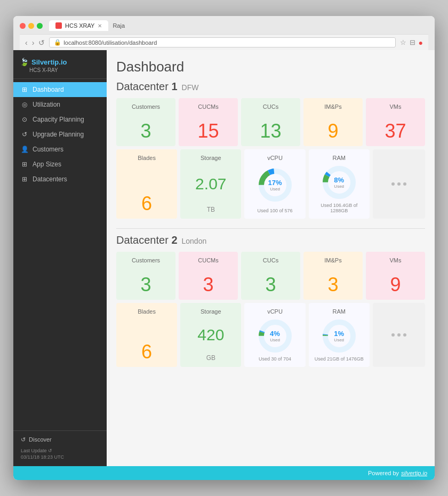  Describe the element at coordinates (60, 119) in the screenshot. I see `sidebar-item-capacity: ⊙ Capacity Planning` at that location.